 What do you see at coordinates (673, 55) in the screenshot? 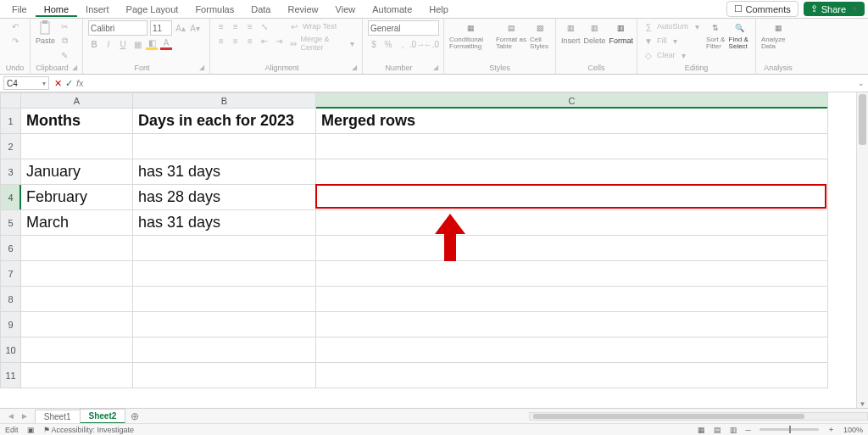
I see `clear-button: ◇Clear ▾` at bounding box center [673, 55].